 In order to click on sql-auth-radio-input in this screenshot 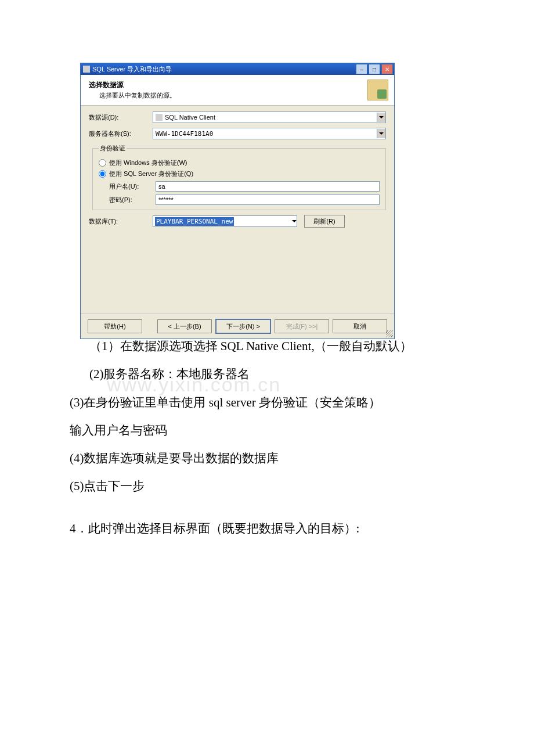, I will do `click(102, 174)`.